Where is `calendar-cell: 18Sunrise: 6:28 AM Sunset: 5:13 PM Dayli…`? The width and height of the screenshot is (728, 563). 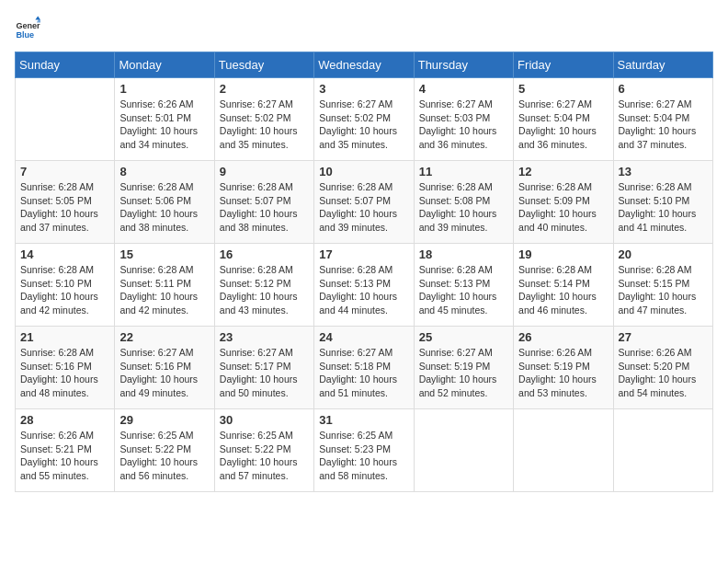 calendar-cell: 18Sunrise: 6:28 AM Sunset: 5:13 PM Dayli… is located at coordinates (463, 285).